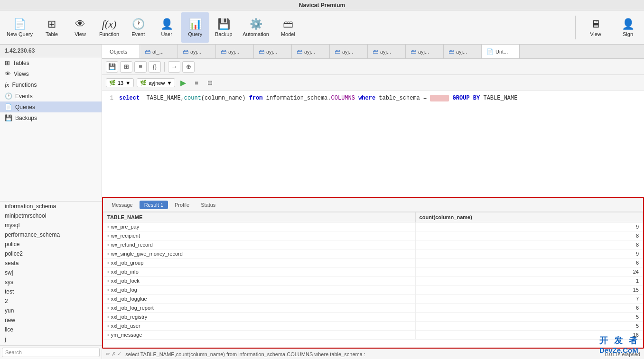  Describe the element at coordinates (110, 98) in the screenshot. I see `line-number-1: 1` at that location.